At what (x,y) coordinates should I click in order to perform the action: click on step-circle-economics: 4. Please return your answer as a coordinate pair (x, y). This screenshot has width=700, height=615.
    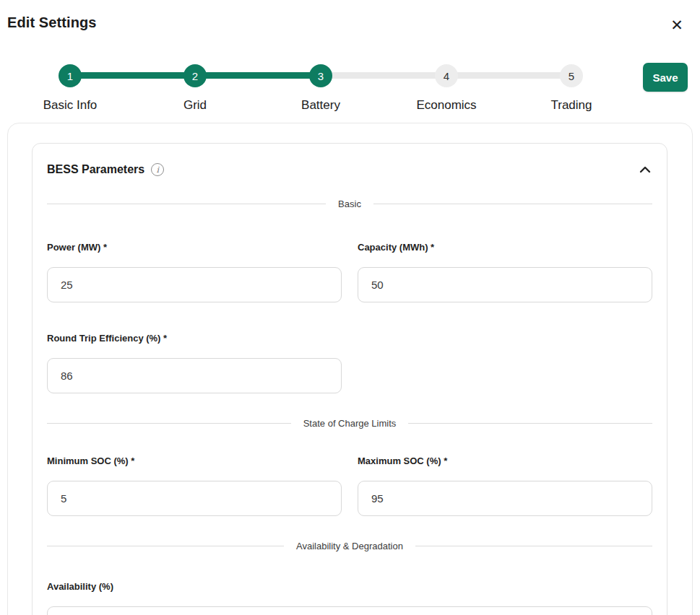
    Looking at the image, I should click on (446, 76).